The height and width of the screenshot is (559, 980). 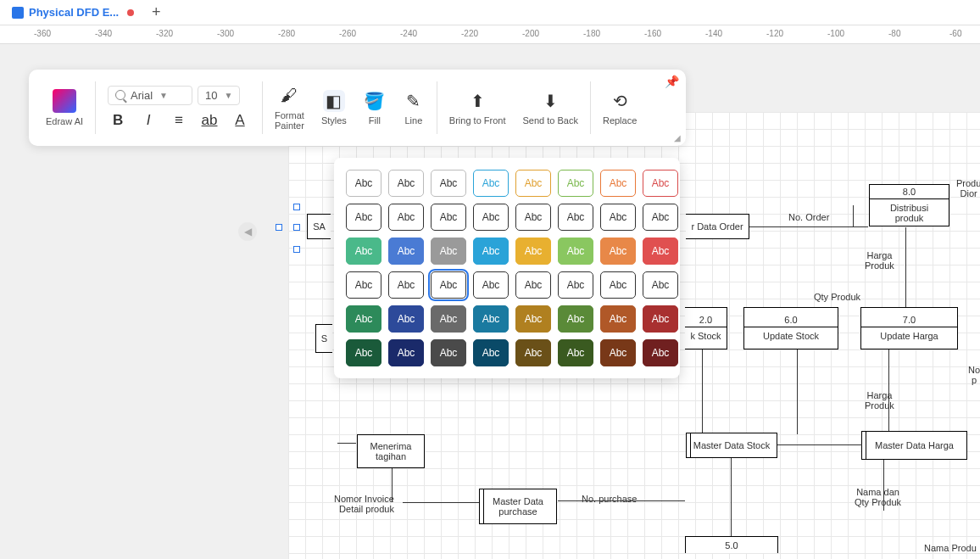 What do you see at coordinates (894, 34) in the screenshot?
I see `ruler-tick: -80` at bounding box center [894, 34].